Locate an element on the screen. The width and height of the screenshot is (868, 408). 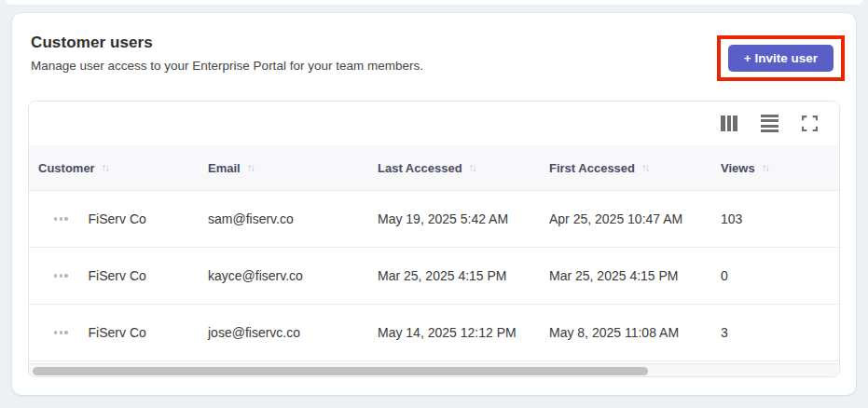
table-row: FiServ Co kayce@fiserv.co Mar 25, 2025 4… is located at coordinates (434, 276).